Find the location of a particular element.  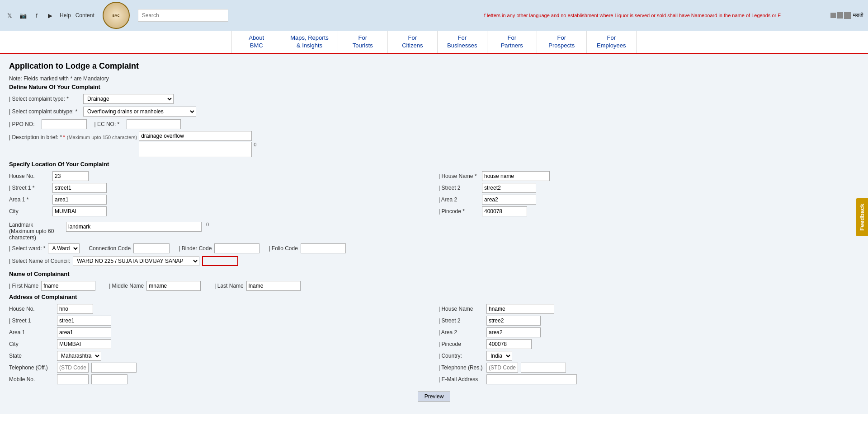

addr-city-label: City is located at coordinates (32, 344).